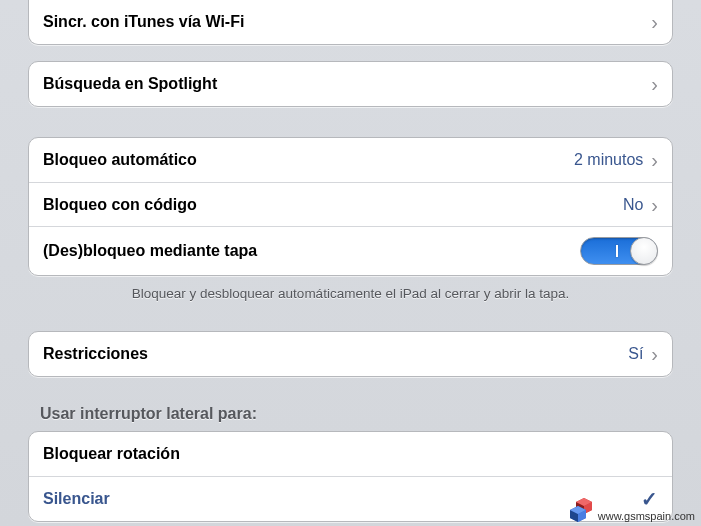 The image size is (701, 526). What do you see at coordinates (350, 294) in the screenshot?
I see `cover-lock-caption: Bloquear y desbloquear automáticamente e…` at bounding box center [350, 294].